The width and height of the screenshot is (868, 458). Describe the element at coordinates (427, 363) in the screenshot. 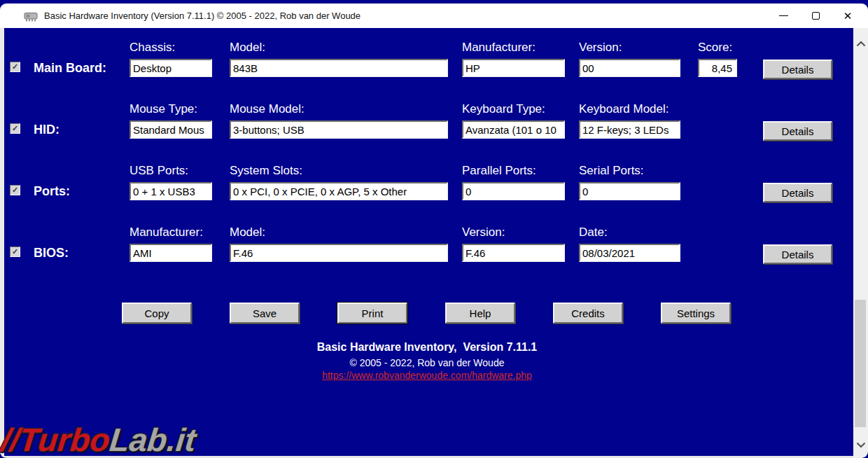

I see `footer-copyright: © 2005 - 2022, Rob van der Woude` at that location.